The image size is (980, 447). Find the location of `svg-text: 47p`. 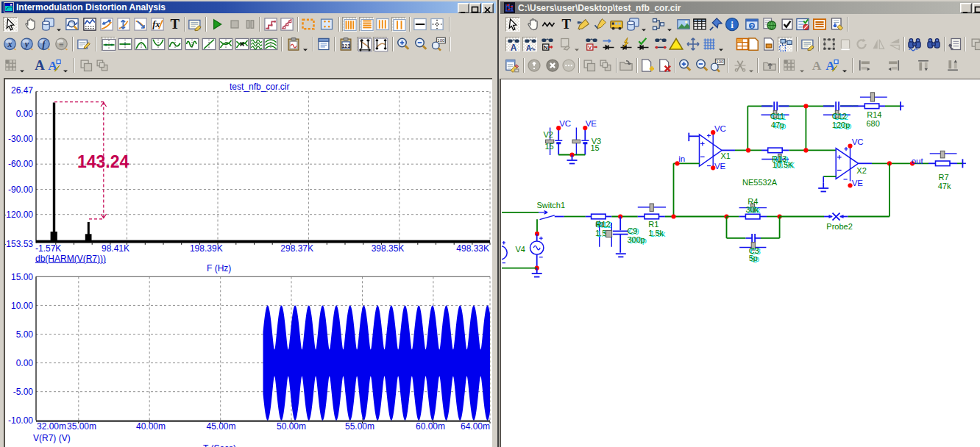

svg-text: 47p is located at coordinates (778, 125).